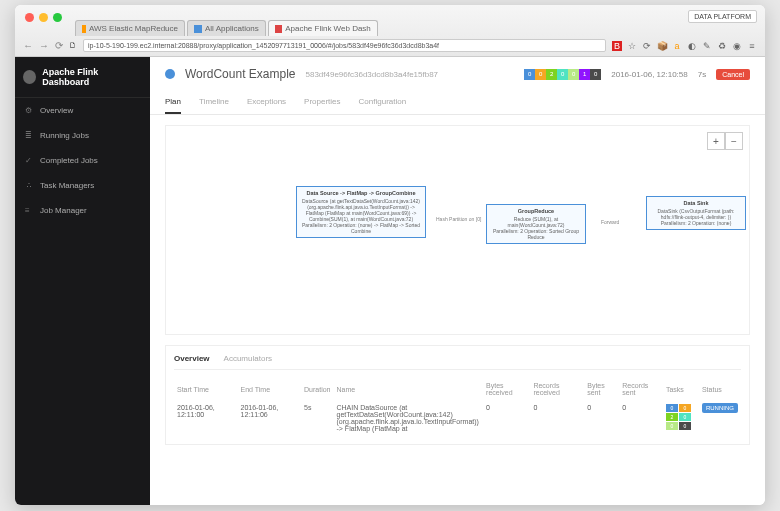 The width and height of the screenshot is (780, 511). I want to click on cell-tasks: 0 0 2 0 0 0, so click(681, 418).